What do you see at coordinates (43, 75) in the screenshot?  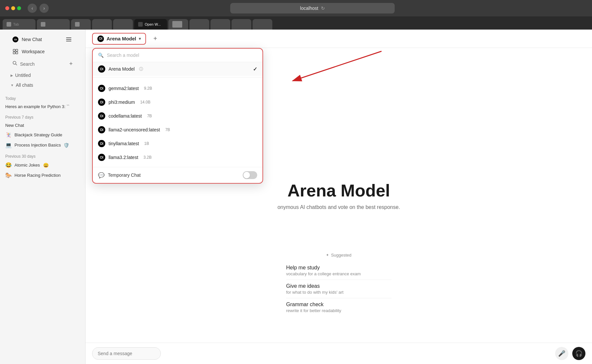 I see `sidebar-item-untitled: ▶ Untitled` at bounding box center [43, 75].